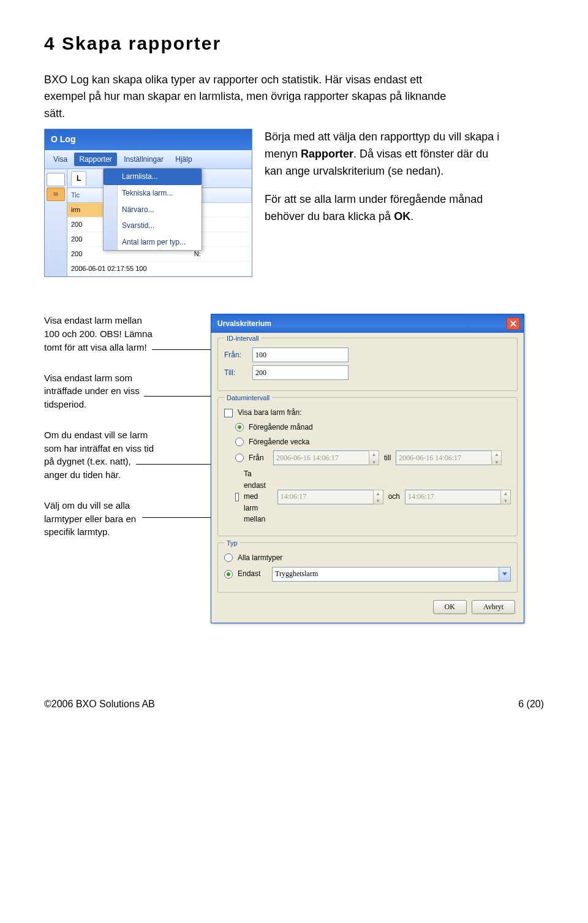 The width and height of the screenshot is (588, 923). I want to click on callout-line: inträffade under en viss, so click(92, 391).